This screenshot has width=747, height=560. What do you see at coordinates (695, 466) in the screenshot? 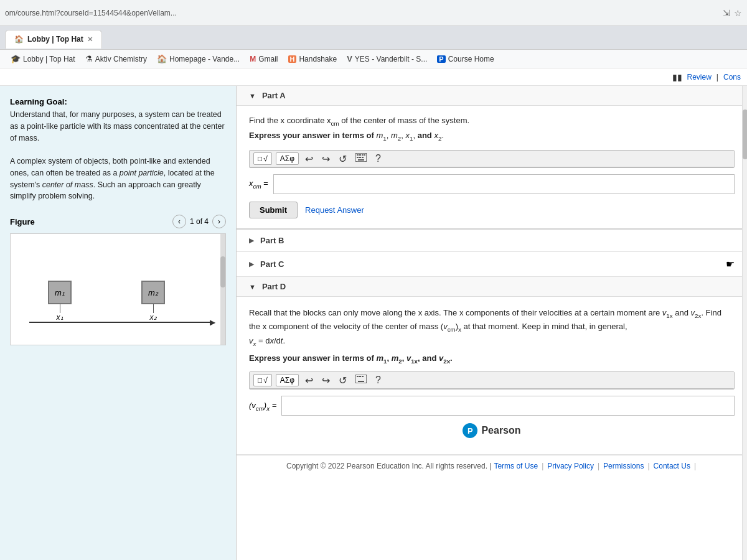
I see `footer-sep4: |` at bounding box center [695, 466].